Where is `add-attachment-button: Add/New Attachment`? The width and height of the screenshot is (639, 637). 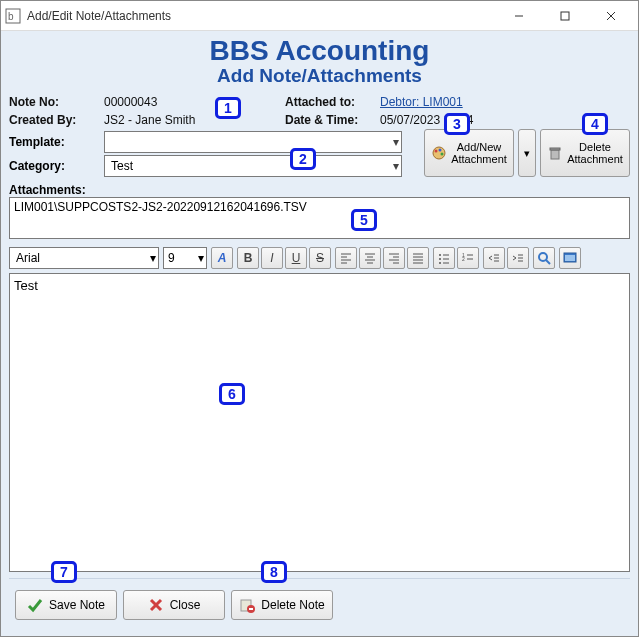
add-attachment-button: Add/New Attachment is located at coordinates (469, 153).